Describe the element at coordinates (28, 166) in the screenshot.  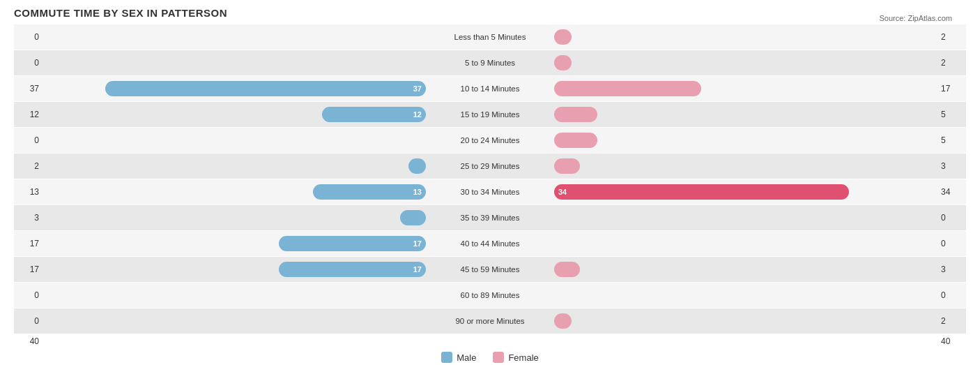
I see `male-value: 2` at that location.